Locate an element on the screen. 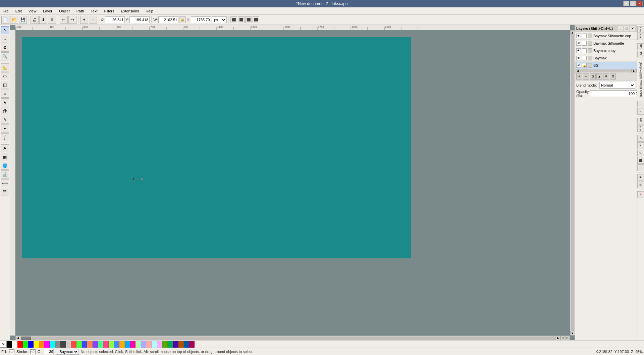 This screenshot has width=644, height=355. fill-tool: 🪣 is located at coordinates (5, 166).